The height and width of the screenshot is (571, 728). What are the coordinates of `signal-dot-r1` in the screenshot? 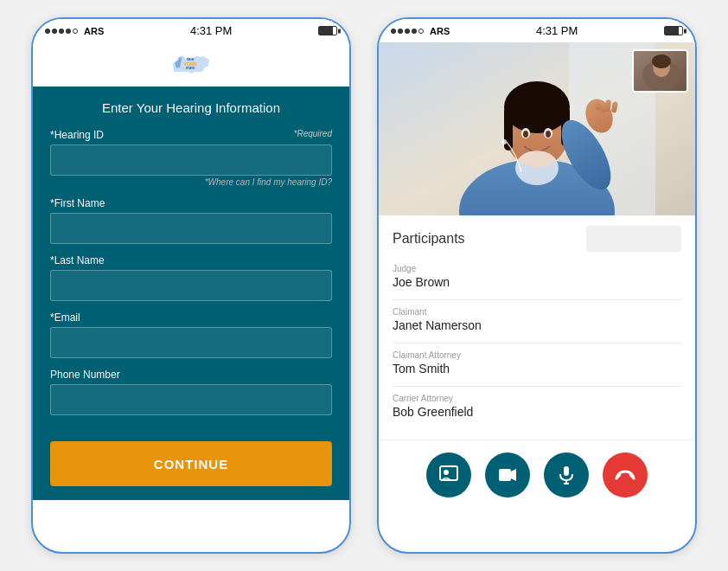 It's located at (393, 31).